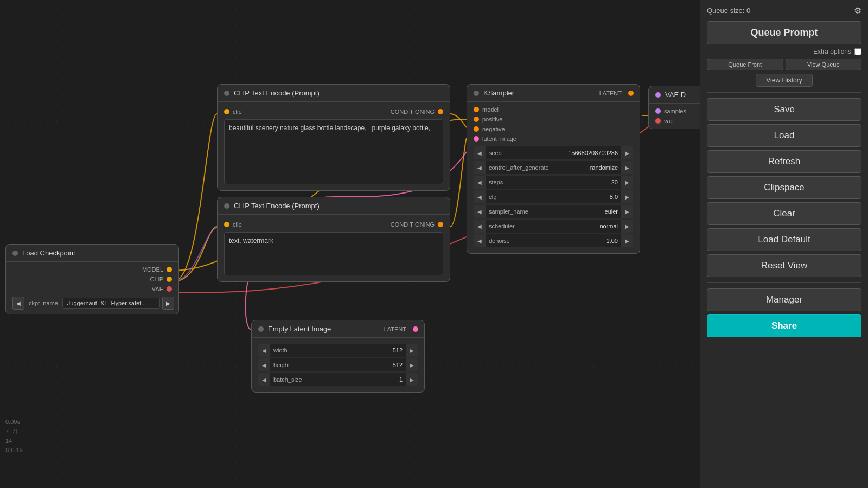 Image resolution: width=868 pixels, height=488 pixels. I want to click on ckpt-next-btn: ▶, so click(168, 303).